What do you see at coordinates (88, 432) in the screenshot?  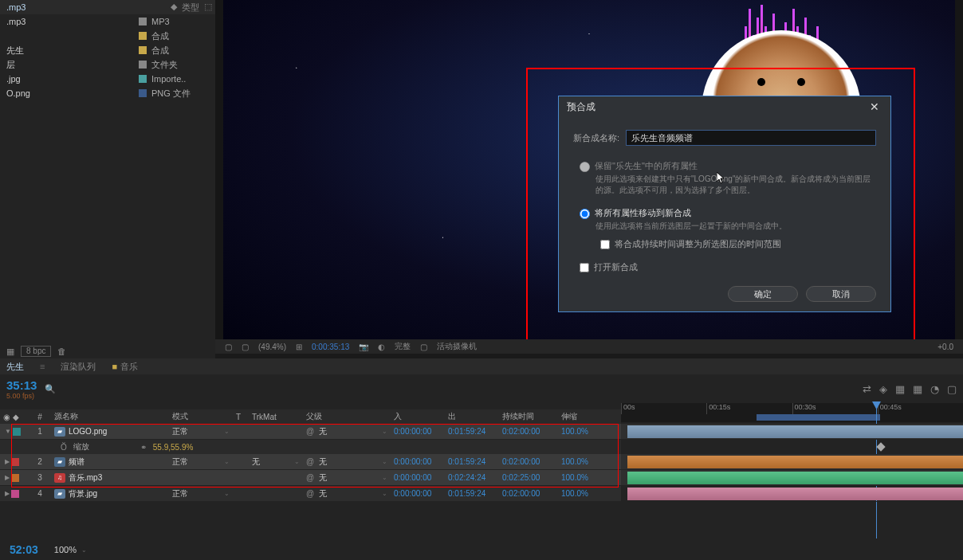 I see `layer-name: LOGO.png` at bounding box center [88, 432].